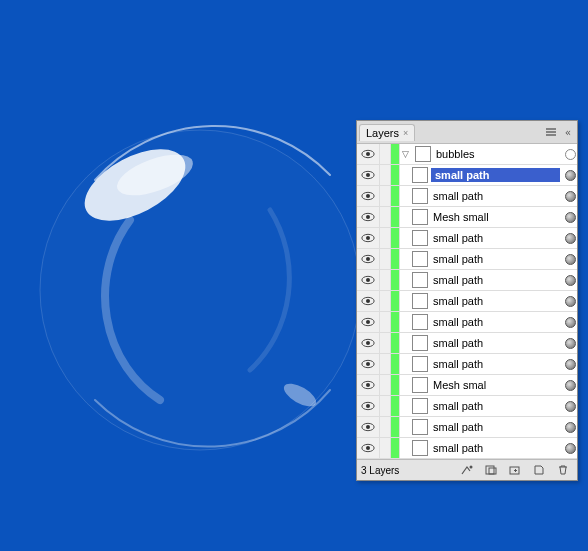 The image size is (588, 551). What do you see at coordinates (539, 470) in the screenshot?
I see `new-layer-icon` at bounding box center [539, 470].